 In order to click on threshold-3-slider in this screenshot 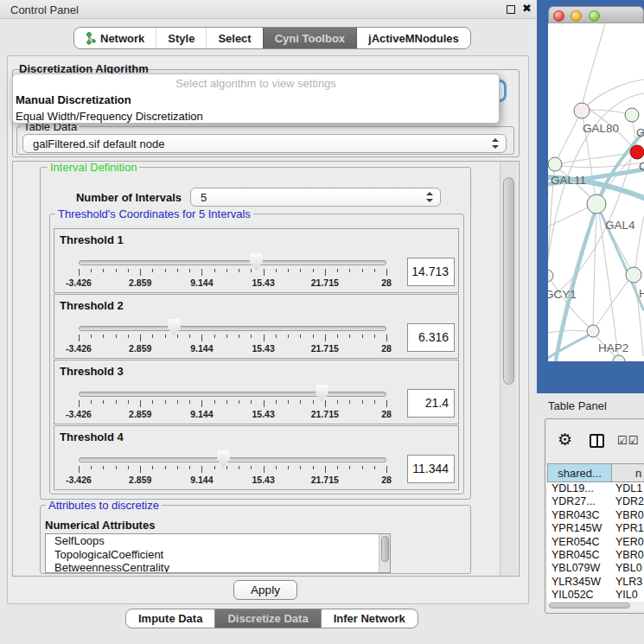, I will do `click(233, 394)`.